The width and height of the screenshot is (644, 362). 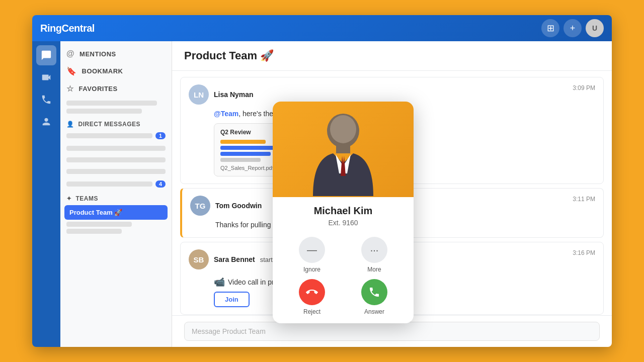 What do you see at coordinates (116, 71) in the screenshot?
I see `sidebar-item-bookmark: 🔖 BOOKMARK` at bounding box center [116, 71].